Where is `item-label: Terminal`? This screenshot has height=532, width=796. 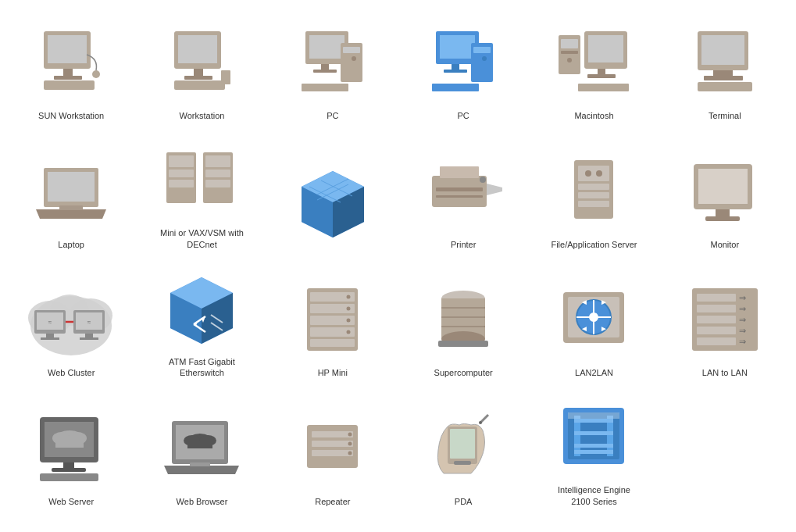
item-label: Terminal is located at coordinates (725, 116).